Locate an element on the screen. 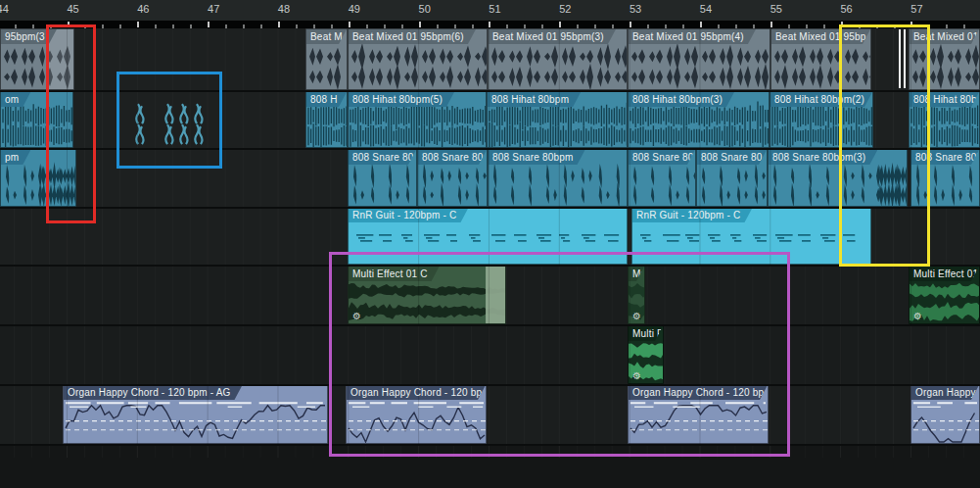  clip-808-snare-3: 808 Snare 80 is located at coordinates (452, 178).